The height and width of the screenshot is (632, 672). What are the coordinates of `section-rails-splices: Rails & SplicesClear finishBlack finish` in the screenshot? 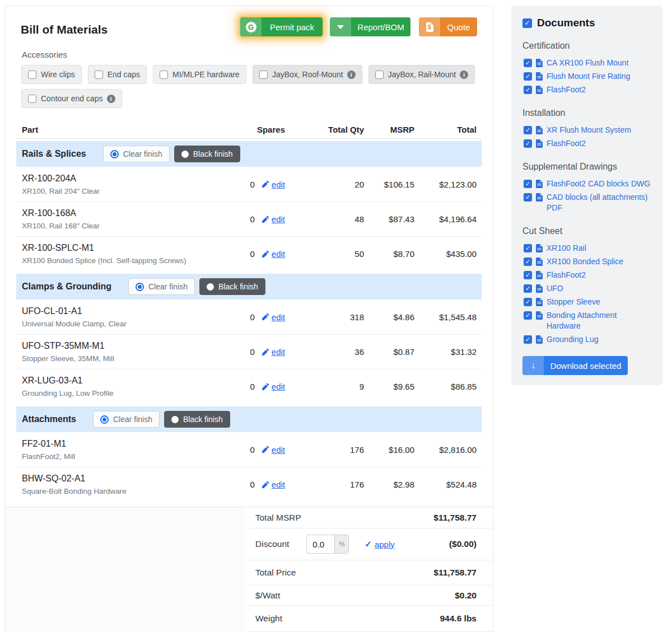 It's located at (249, 154).